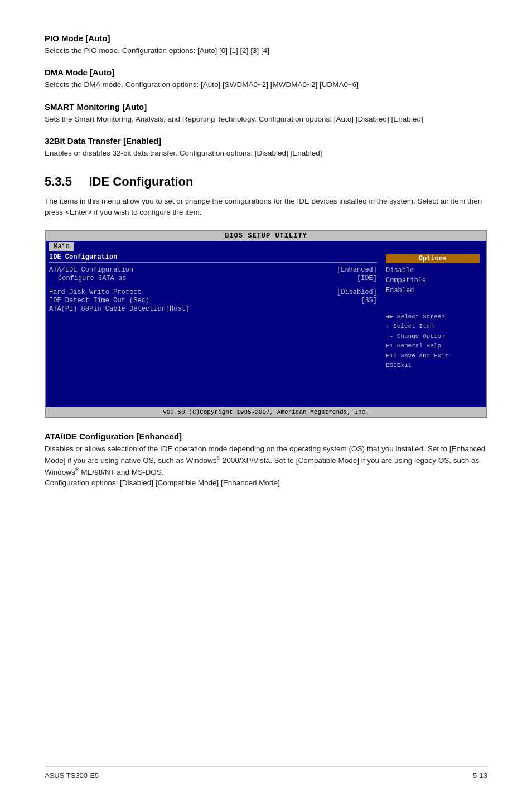 This screenshot has width=532, height=802. What do you see at coordinates (357, 292) in the screenshot?
I see `bios-item-value-hard-disk: [Disabled]` at bounding box center [357, 292].